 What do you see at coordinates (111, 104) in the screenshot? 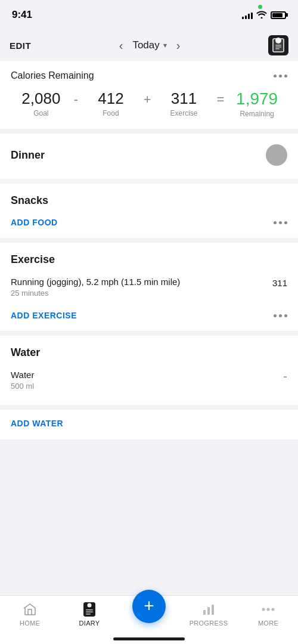
I see `food-item: 412 Food` at bounding box center [111, 104].